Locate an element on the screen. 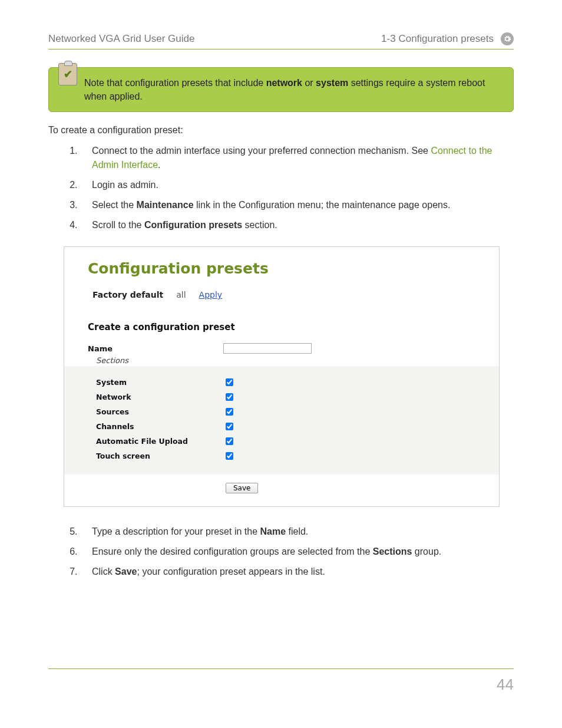 The image size is (562, 728). step-7-suffix: ; your configuration preset appears in t… is located at coordinates (231, 572).